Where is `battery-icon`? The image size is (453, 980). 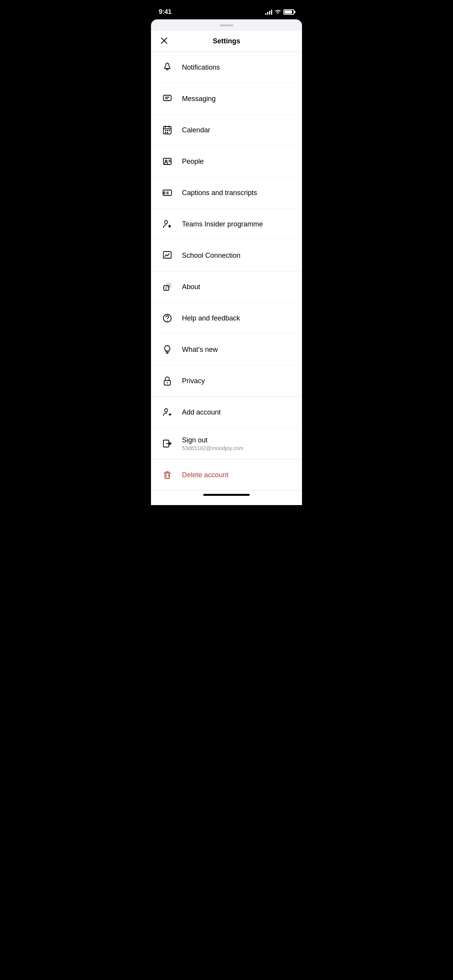
battery-icon is located at coordinates (289, 12).